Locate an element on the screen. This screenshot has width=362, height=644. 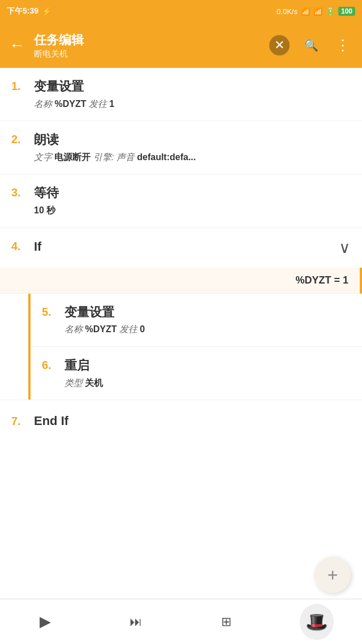
back-button: ← is located at coordinates (17, 45).